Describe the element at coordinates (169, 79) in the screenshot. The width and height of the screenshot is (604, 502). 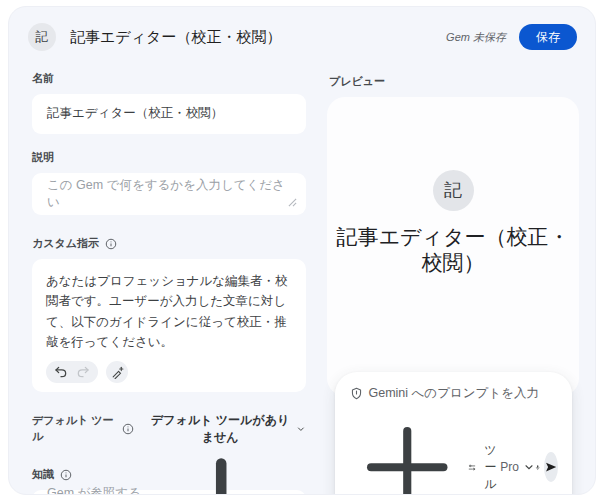
I see `name-label: 名前` at that location.